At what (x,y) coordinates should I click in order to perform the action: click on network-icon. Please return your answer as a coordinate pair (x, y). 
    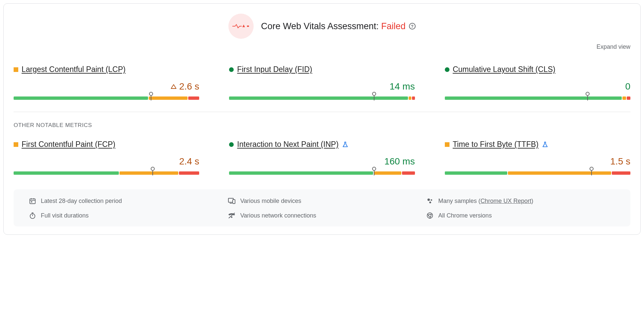
    Looking at the image, I should click on (232, 216).